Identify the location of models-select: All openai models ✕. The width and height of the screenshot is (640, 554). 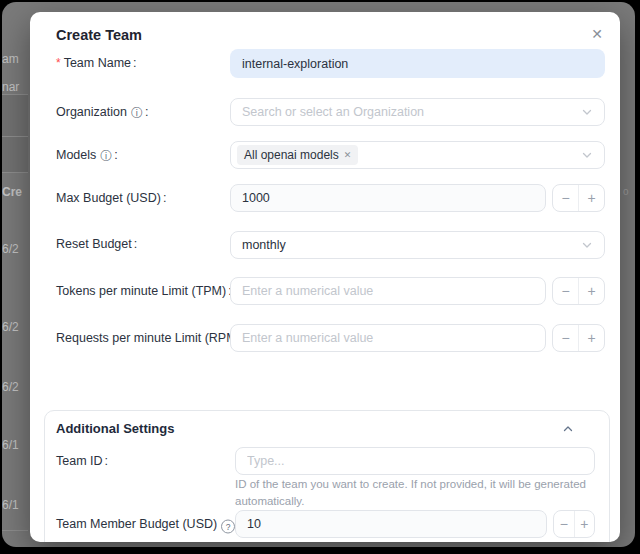
(418, 155).